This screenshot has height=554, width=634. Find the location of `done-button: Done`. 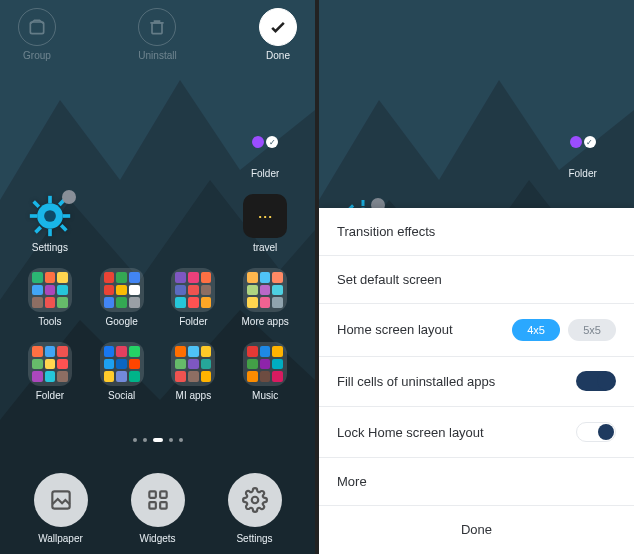

done-button: Done is located at coordinates (278, 34).